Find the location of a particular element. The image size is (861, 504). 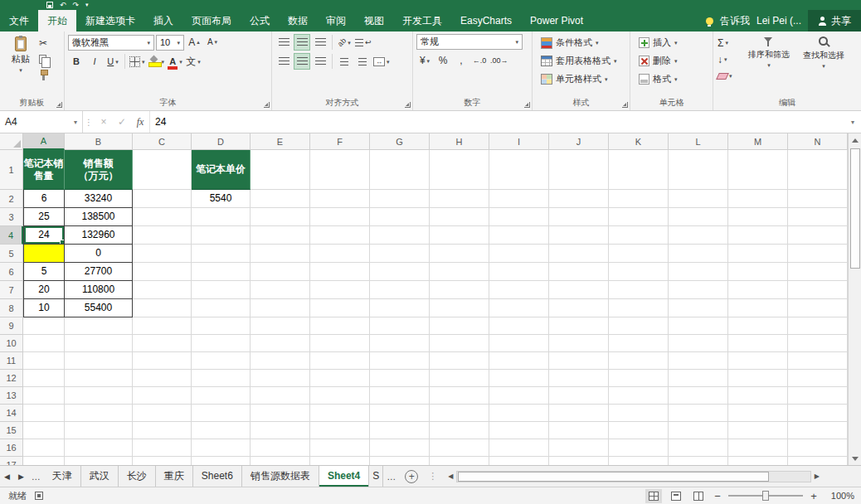

cell-I2 is located at coordinates (519, 199).